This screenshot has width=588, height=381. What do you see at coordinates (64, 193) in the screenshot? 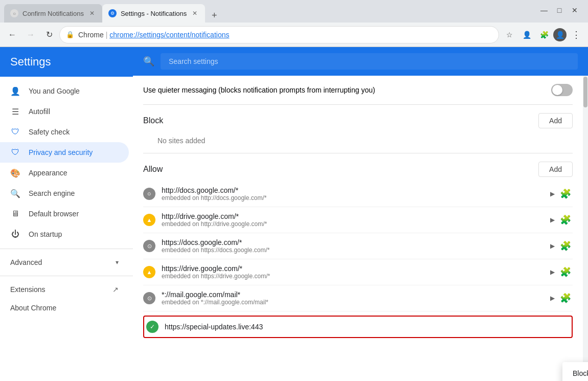
I see `sidebar-item-search-engine: 🔍 Search engine` at bounding box center [64, 193].